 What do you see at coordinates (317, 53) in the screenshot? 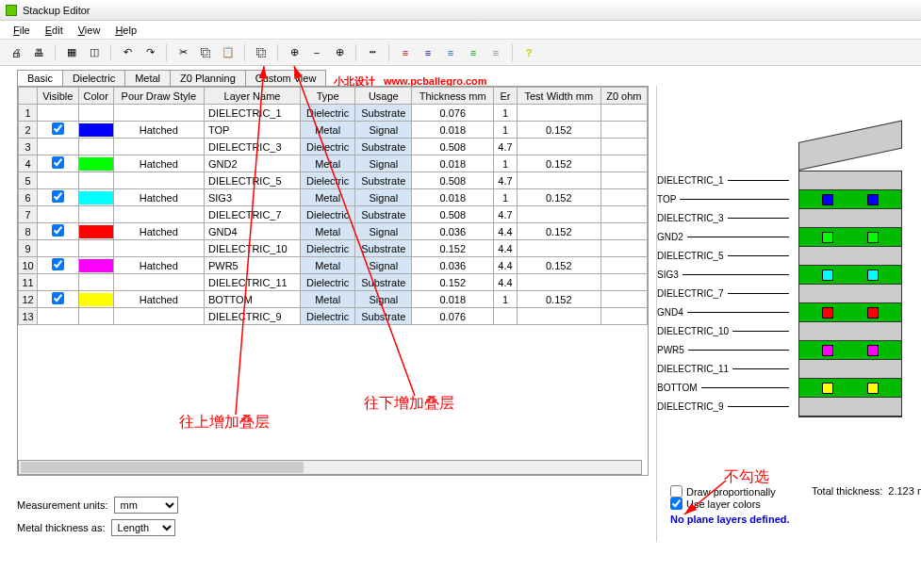
I see `remove-icon: −` at bounding box center [317, 53].